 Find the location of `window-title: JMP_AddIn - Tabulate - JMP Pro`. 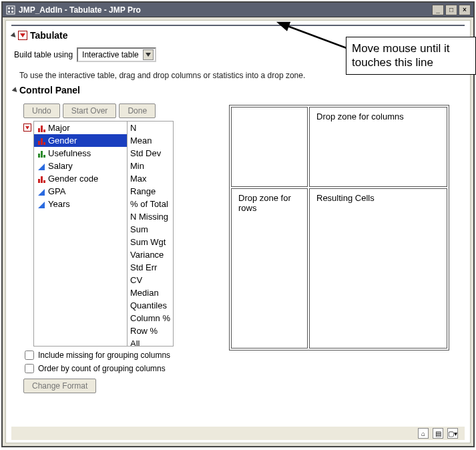

window-title: JMP_AddIn - Tabulate - JMP Pro is located at coordinates (226, 10).